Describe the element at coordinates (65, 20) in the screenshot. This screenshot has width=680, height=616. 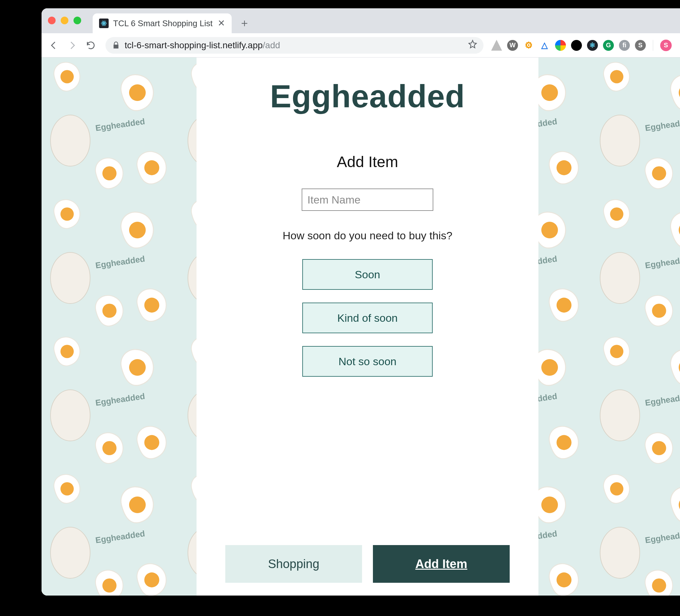
I see `window-minimize-button` at that location.